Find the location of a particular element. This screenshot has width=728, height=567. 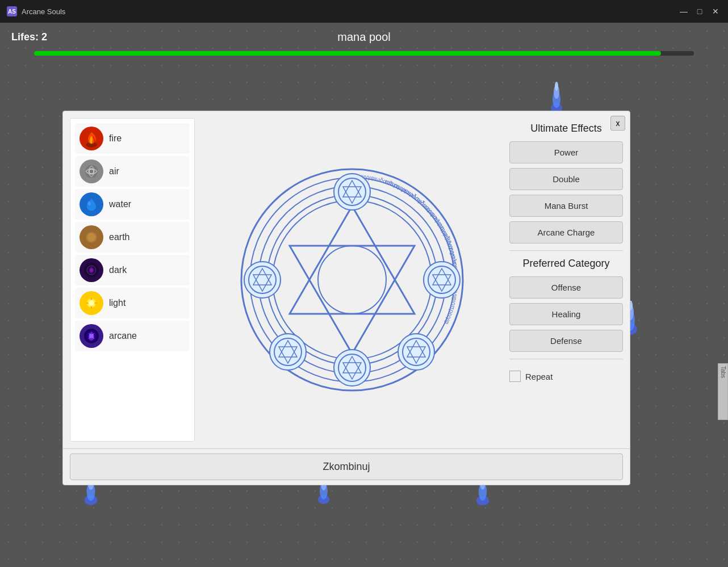

arcane-icon is located at coordinates (91, 336).